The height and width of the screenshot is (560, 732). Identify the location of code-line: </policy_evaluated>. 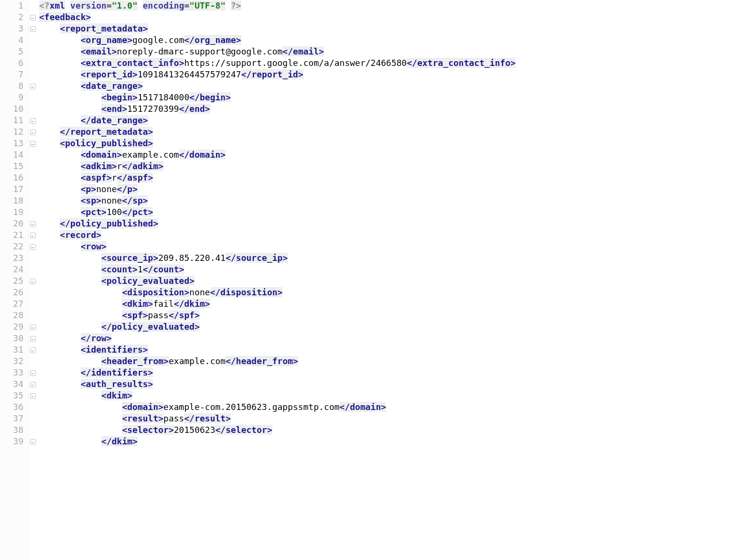
(386, 327).